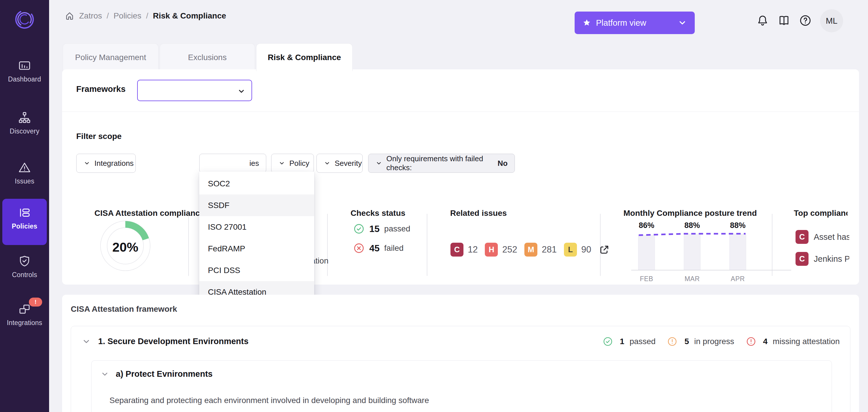  What do you see at coordinates (101, 89) in the screenshot?
I see `frameworks-label: Frameworks` at bounding box center [101, 89].